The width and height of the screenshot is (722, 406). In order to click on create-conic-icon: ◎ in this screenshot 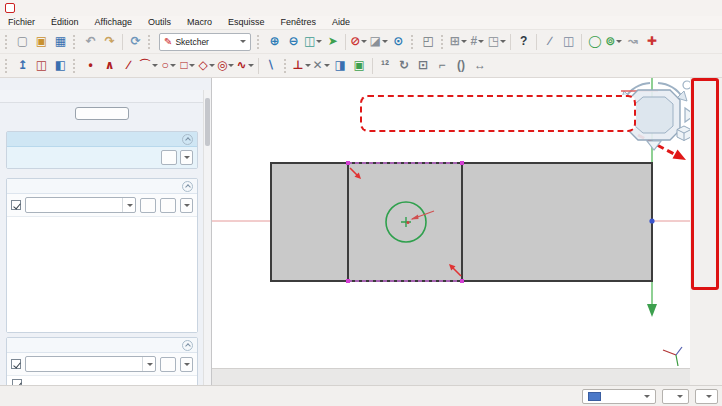, I will do `click(226, 66)`.